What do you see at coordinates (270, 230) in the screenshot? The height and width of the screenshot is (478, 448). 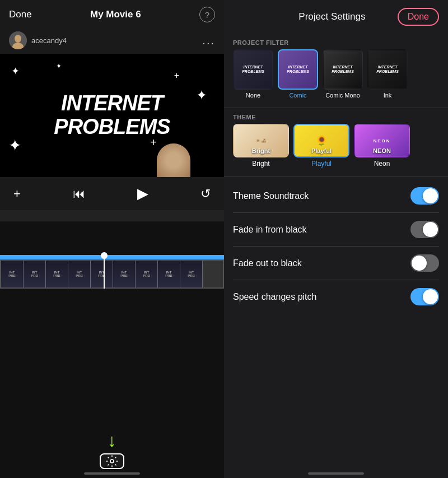 I see `fade-in-label: Fade in from black` at bounding box center [270, 230].